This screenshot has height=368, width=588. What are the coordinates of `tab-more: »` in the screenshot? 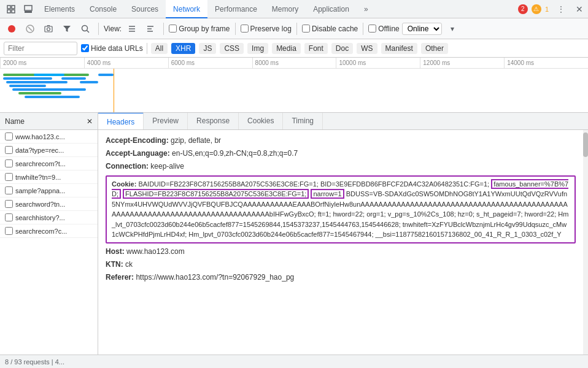 It's located at (366, 9).